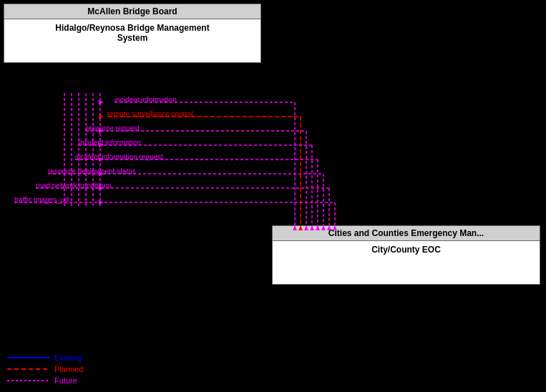  Describe the element at coordinates (110, 143) in the screenshot. I see `flow-label-4: incident information` at that location.